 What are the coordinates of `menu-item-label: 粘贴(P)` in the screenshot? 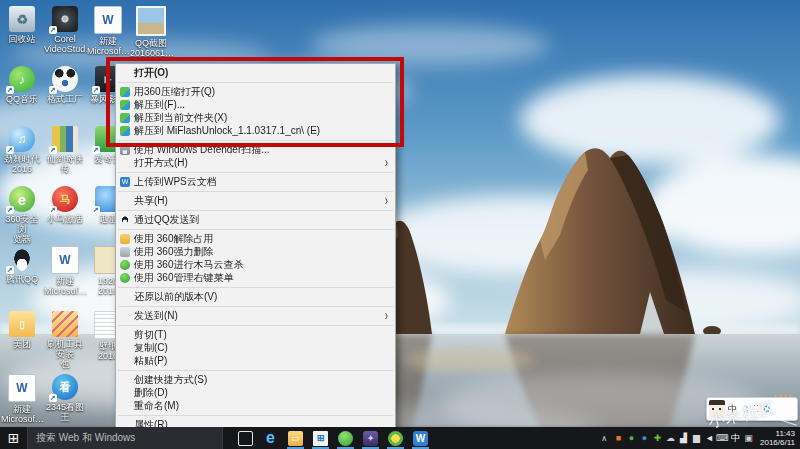 It's located at (150, 361).